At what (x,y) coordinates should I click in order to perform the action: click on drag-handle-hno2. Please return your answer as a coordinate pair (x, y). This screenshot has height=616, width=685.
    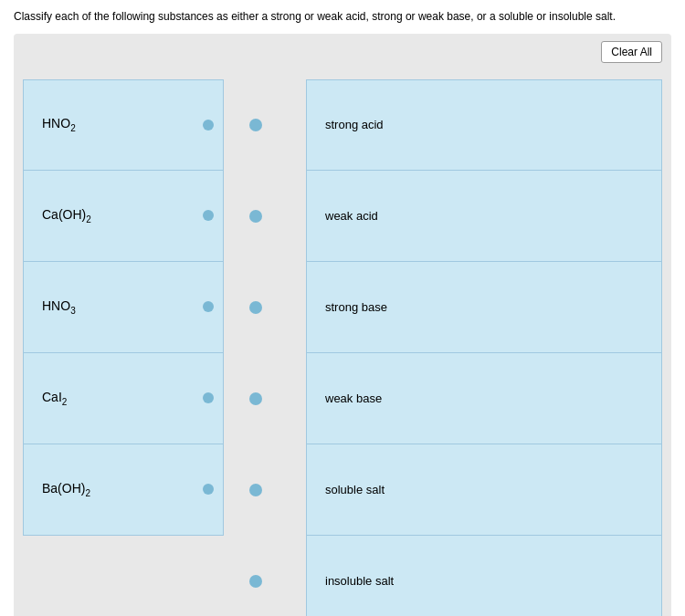
    Looking at the image, I should click on (208, 125).